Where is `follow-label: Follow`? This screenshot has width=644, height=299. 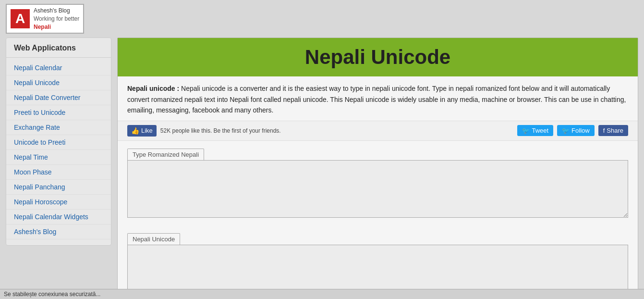 follow-label: Follow is located at coordinates (581, 131).